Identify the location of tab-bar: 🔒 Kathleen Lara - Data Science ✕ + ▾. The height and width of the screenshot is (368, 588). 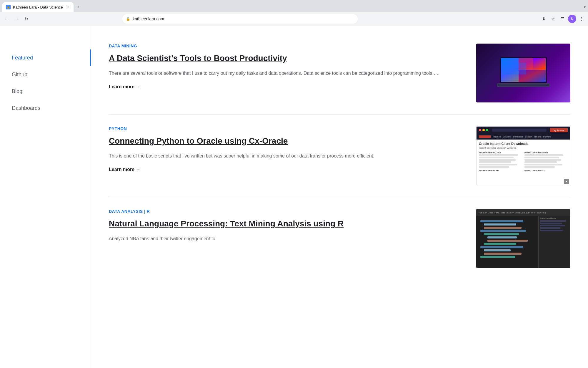
(294, 6).